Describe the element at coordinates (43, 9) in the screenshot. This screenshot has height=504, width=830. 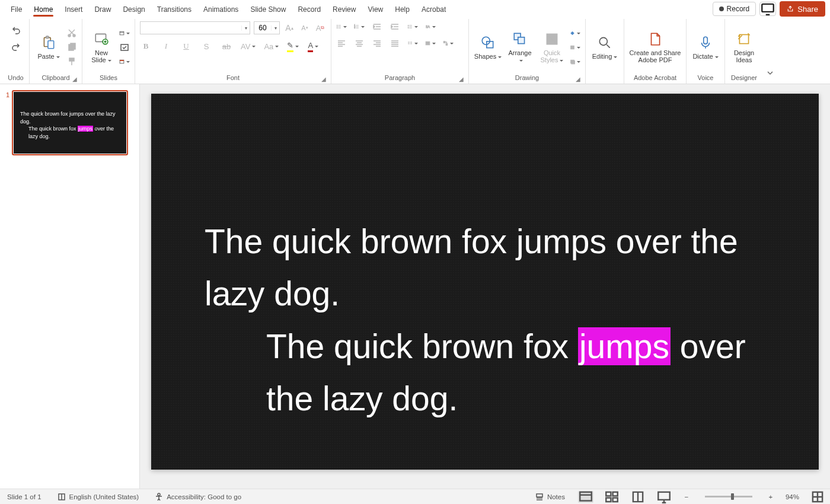
I see `tab-home: Home` at that location.